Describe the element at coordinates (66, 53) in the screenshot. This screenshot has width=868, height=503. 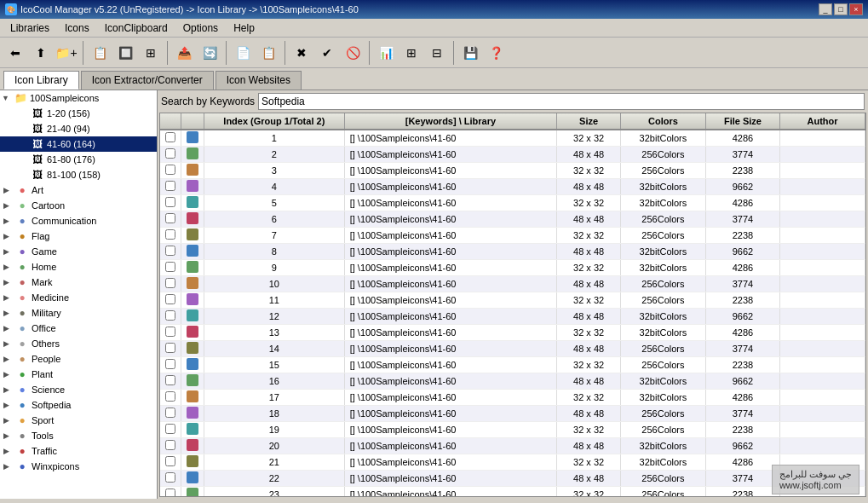
I see `add-library-button: 📁+` at that location.